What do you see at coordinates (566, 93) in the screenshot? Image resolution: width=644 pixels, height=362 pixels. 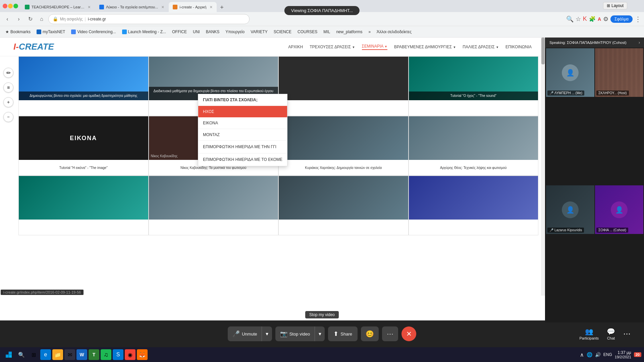 I see `participant-name: 🎤 ΛΥΜΠΕΡΗ ... (Me)` at bounding box center [566, 93].